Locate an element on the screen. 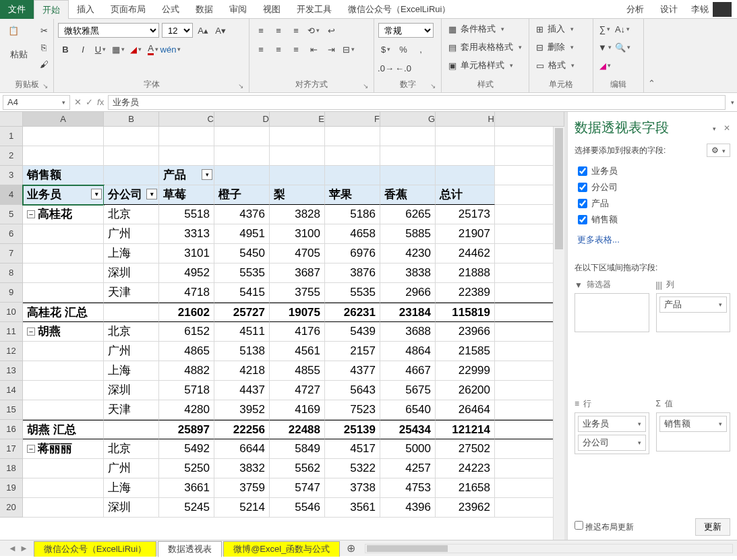 The image size is (737, 560). area-field-item: 销售额▾ is located at coordinates (693, 424).